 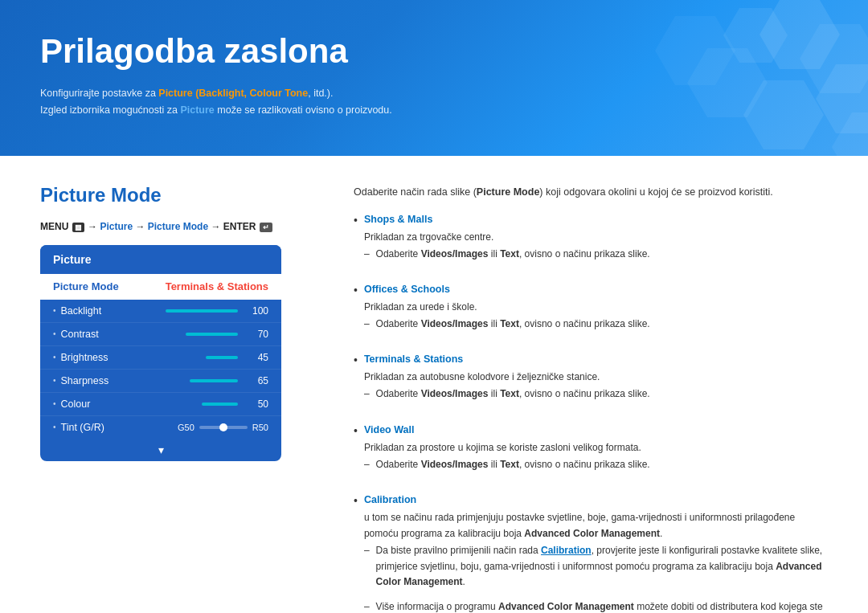 I want to click on calibration-sublist: – Da biste pravilno primijenili način ra…, so click(x=596, y=578).